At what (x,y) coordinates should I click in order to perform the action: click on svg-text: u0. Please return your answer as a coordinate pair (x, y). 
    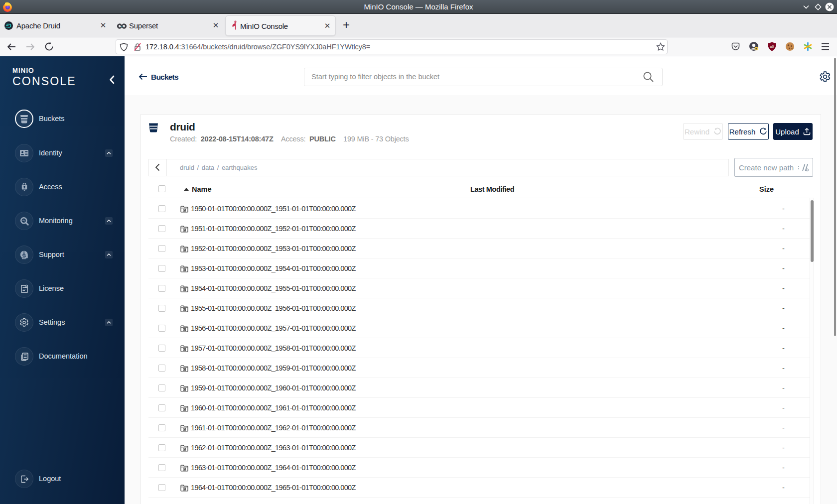
    Looking at the image, I should click on (772, 47).